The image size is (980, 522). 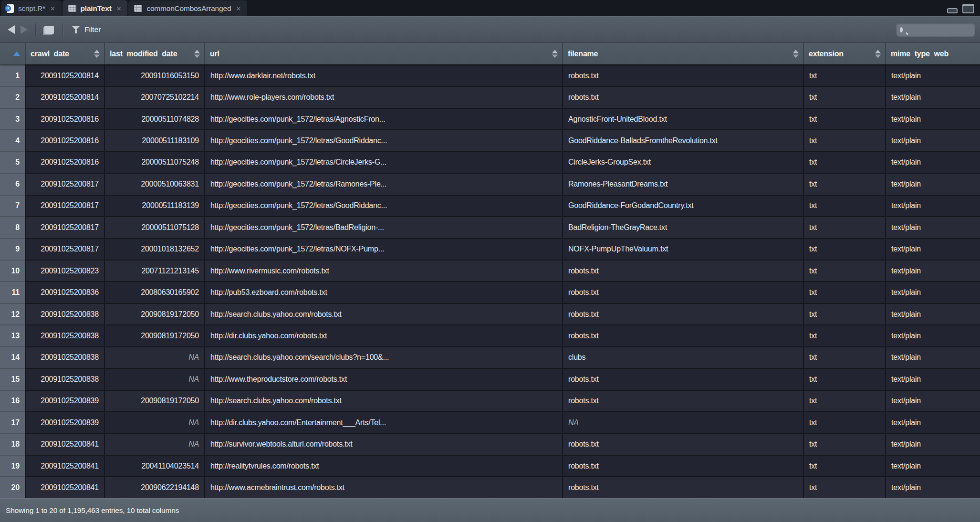 I want to click on table-row: 22009102520081420070725102214http://www.…, so click(x=490, y=96).